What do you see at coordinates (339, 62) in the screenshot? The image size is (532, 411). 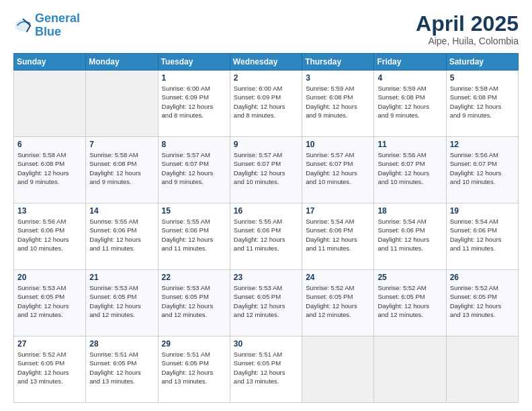 I see `calendar-day-header: Thursday` at bounding box center [339, 62].